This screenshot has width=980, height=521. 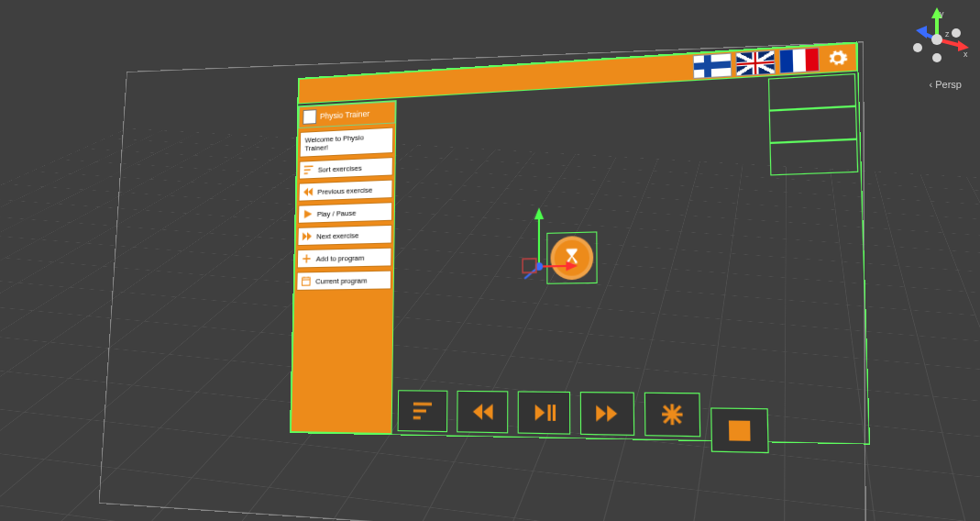 I want to click on side-panel: Physio Trainer Welcome to Physio Trainer…, so click(x=344, y=267).